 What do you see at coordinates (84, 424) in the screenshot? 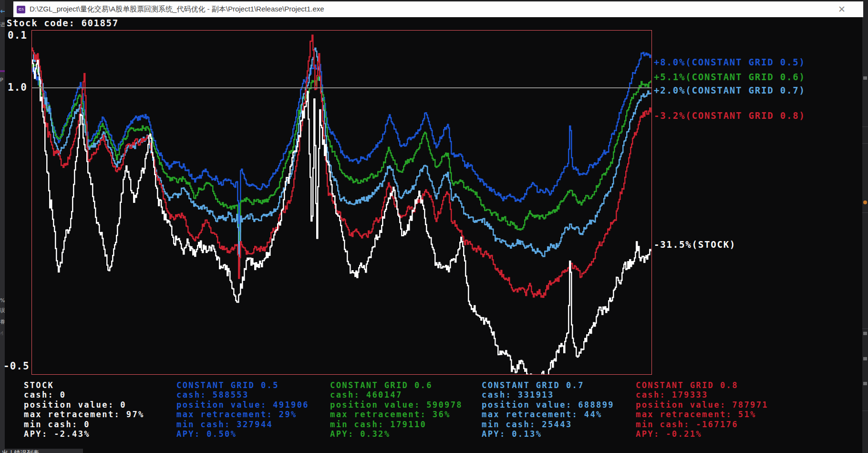
I see `stats-line: min cash: 0` at bounding box center [84, 424].